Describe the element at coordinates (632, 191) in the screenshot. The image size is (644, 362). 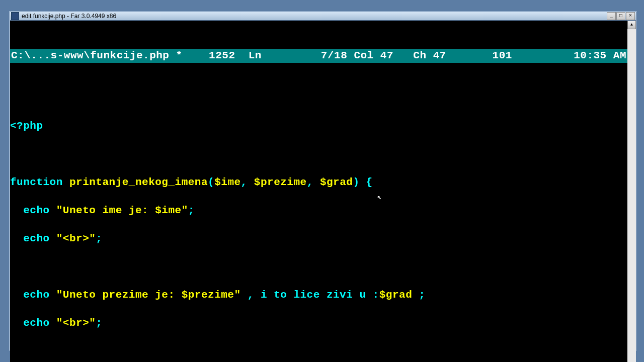
I see `vertical-scrollbar: ▲ ▼` at that location.